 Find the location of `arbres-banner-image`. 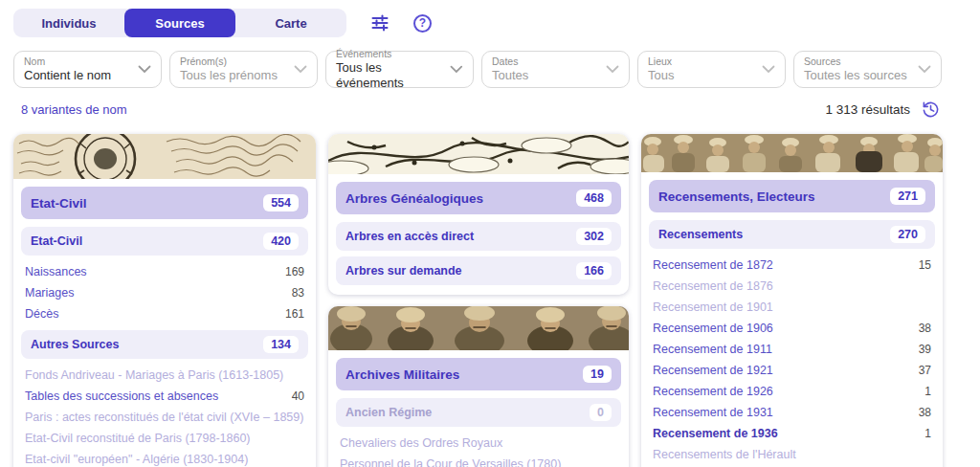

arbres-banner-image is located at coordinates (479, 154).